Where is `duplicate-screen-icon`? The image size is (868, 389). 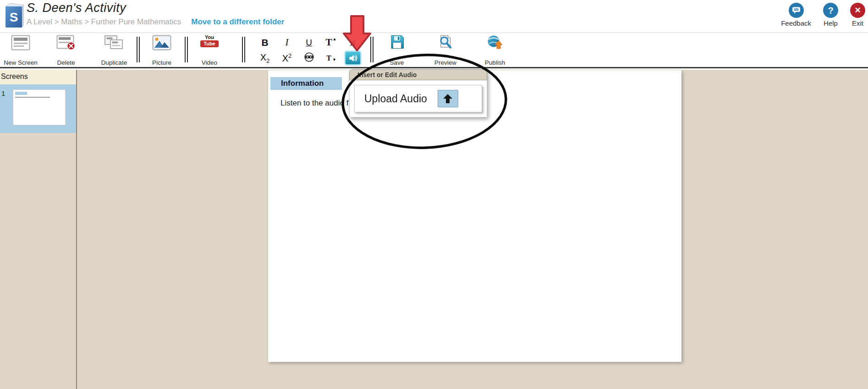 duplicate-screen-icon is located at coordinates (114, 44).